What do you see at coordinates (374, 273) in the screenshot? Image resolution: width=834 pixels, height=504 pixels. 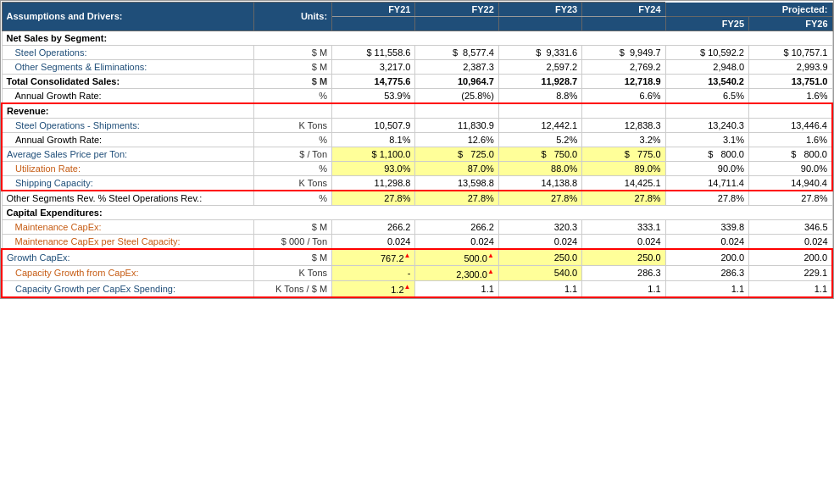 I see `fy21-cap-growth-capex: -` at bounding box center [374, 273].